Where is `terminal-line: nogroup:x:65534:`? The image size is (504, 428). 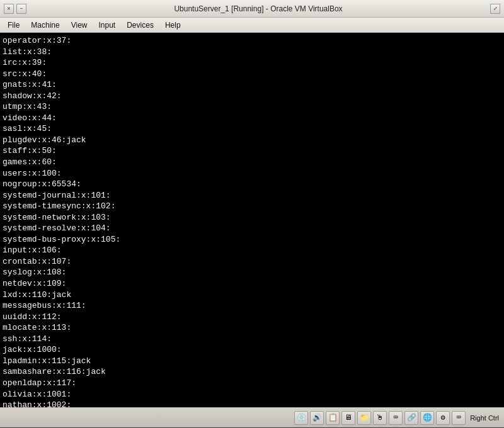 terminal-line: nogroup:x:65534: is located at coordinates (252, 184).